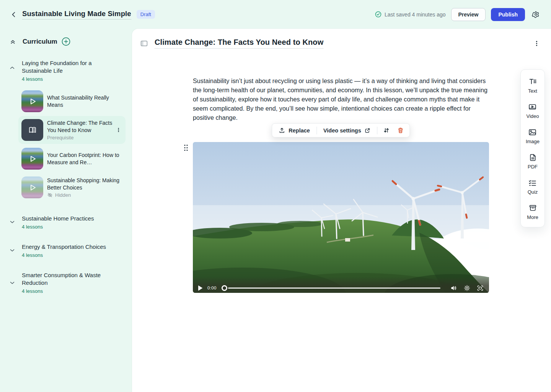  I want to click on curriculum-section: Energy & Transportation Choices 4 lesson…, so click(67, 250).